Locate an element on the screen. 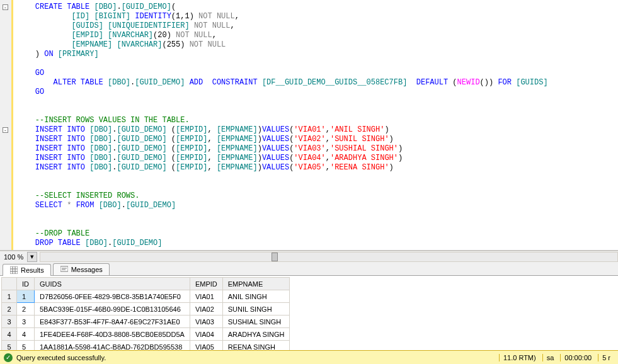 The height and width of the screenshot is (364, 618). code-line: [EMPID] [NVARCHAR](20) NOT NULL, is located at coordinates (316, 35).